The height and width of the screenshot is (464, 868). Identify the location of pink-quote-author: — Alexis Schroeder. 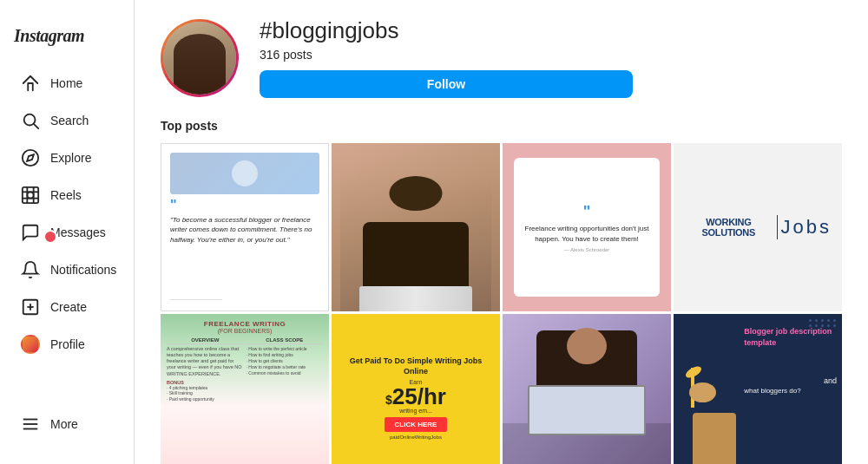
(587, 250).